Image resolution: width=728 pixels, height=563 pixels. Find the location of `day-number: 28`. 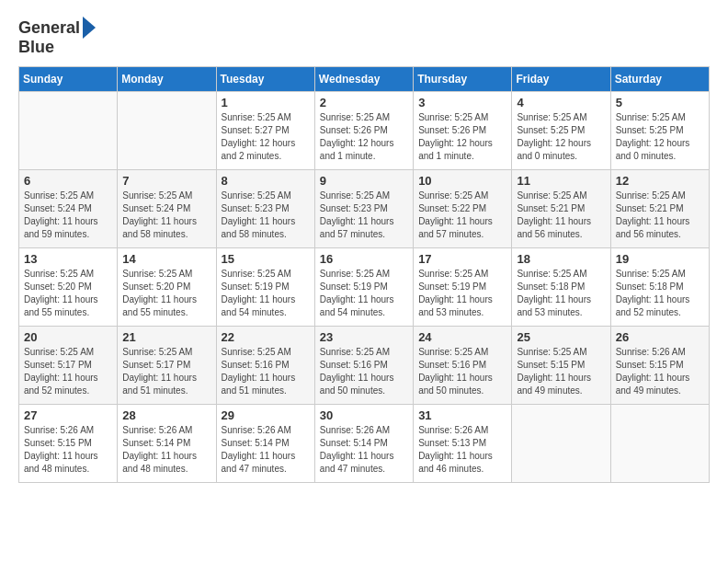

day-number: 28 is located at coordinates (166, 416).